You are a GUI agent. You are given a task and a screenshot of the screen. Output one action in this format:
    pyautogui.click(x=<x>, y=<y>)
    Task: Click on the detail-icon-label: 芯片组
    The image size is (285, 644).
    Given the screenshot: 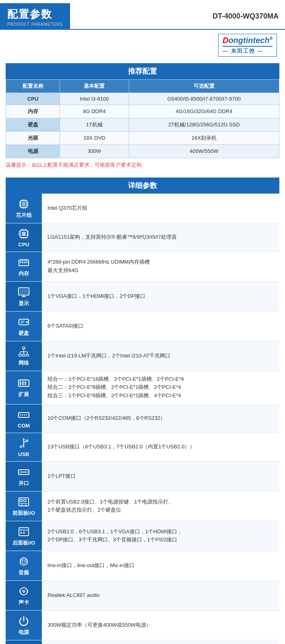 What is the action you would take?
    pyautogui.click(x=24, y=215)
    